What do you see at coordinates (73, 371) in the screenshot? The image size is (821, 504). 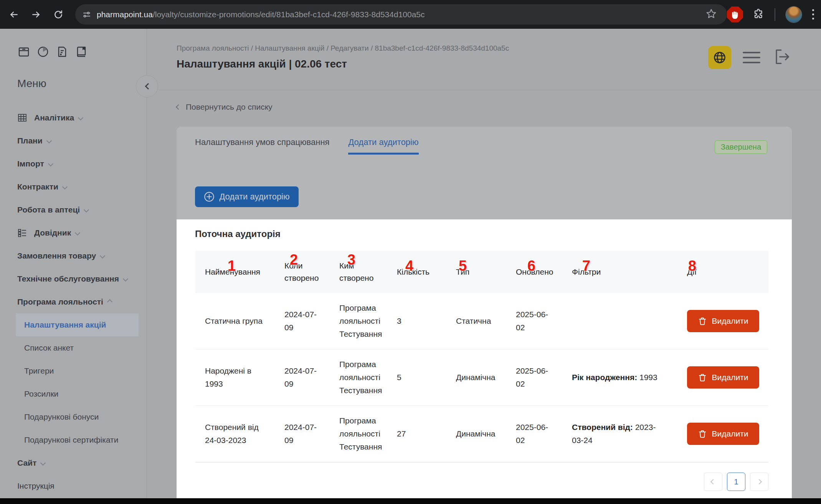 I see `sidebar-item: Тригери` at bounding box center [73, 371].